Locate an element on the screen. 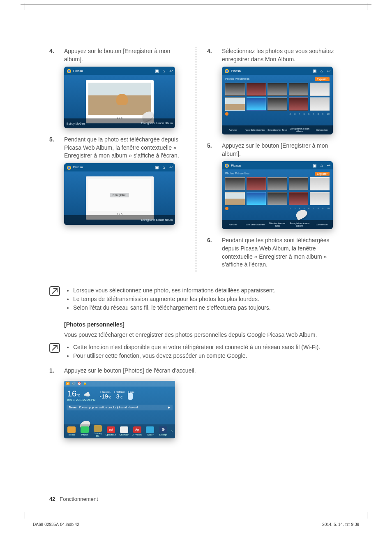 The width and height of the screenshot is (392, 535). note-block-1: Lorsque vous sélectionnez une photo, ses… is located at coordinates (196, 299).